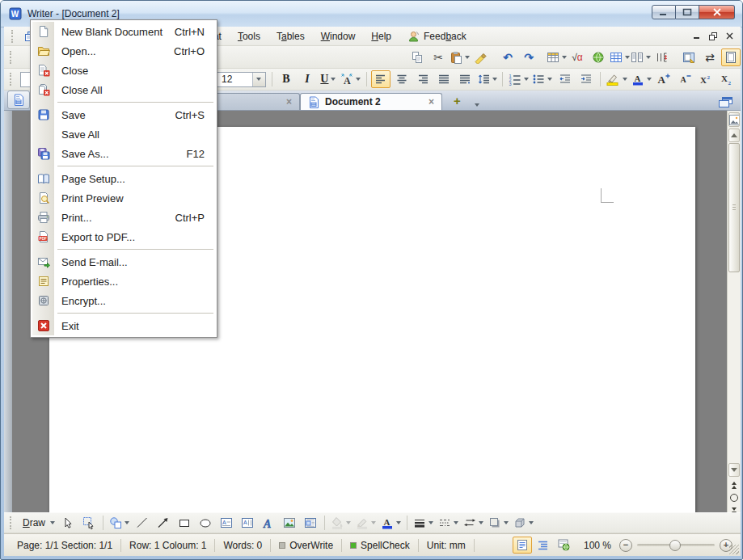  Describe the element at coordinates (731, 57) in the screenshot. I see `page-layout-button` at that location.